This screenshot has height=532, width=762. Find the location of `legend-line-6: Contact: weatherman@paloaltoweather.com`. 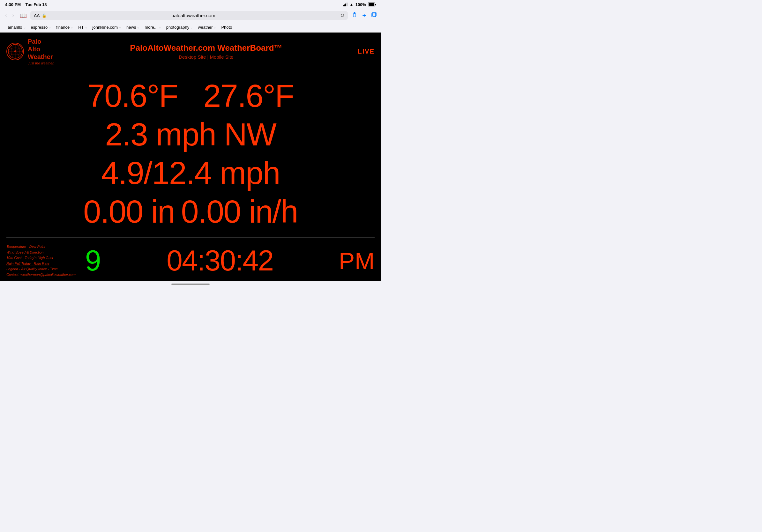

legend-line-6: Contact: weatherman@paloaltoweather.com is located at coordinates (41, 275).